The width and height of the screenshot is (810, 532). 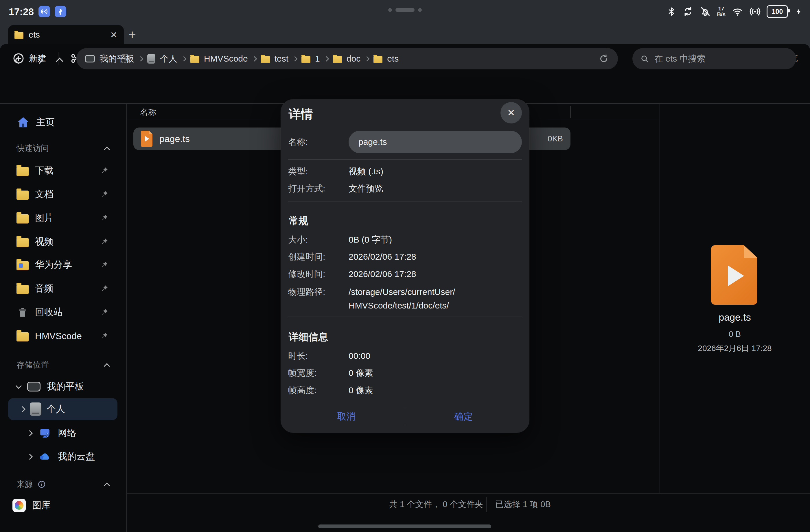 What do you see at coordinates (511, 113) in the screenshot?
I see `dialog-close-button: ✕` at bounding box center [511, 113].